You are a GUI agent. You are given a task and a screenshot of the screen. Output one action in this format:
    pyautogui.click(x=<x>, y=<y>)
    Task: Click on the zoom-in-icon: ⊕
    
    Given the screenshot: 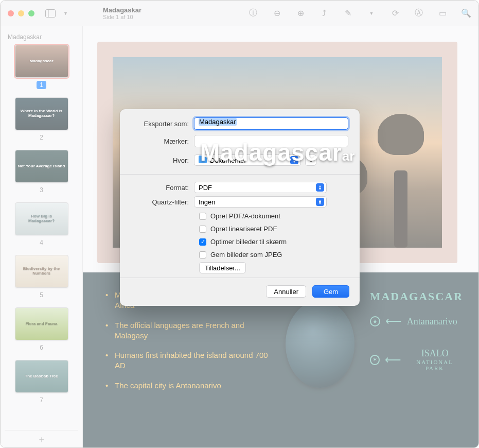 What is the action you would take?
    pyautogui.click(x=300, y=13)
    